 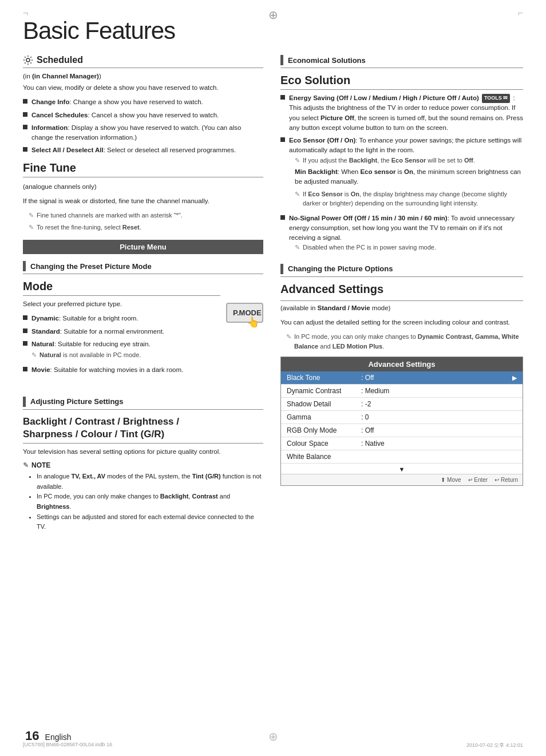 What do you see at coordinates (125, 116) in the screenshot?
I see `item-text: Cancel Schedules: Cancel a show you have…` at bounding box center [125, 116].